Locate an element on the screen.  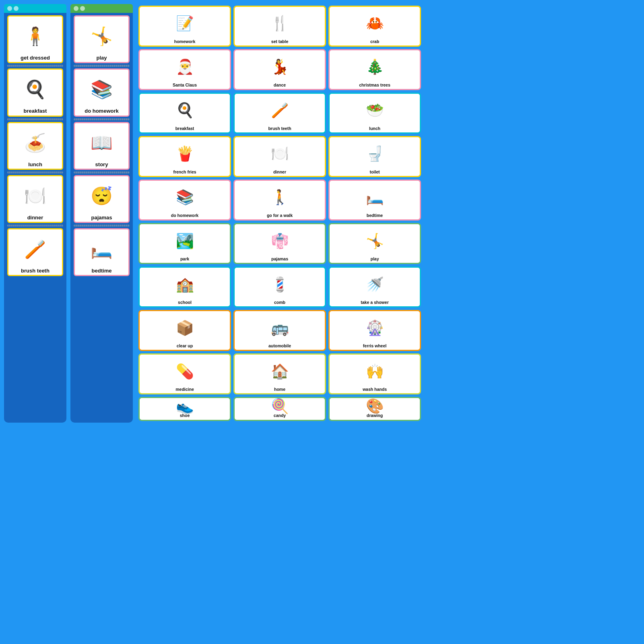
card-label: story is located at coordinates (102, 165).